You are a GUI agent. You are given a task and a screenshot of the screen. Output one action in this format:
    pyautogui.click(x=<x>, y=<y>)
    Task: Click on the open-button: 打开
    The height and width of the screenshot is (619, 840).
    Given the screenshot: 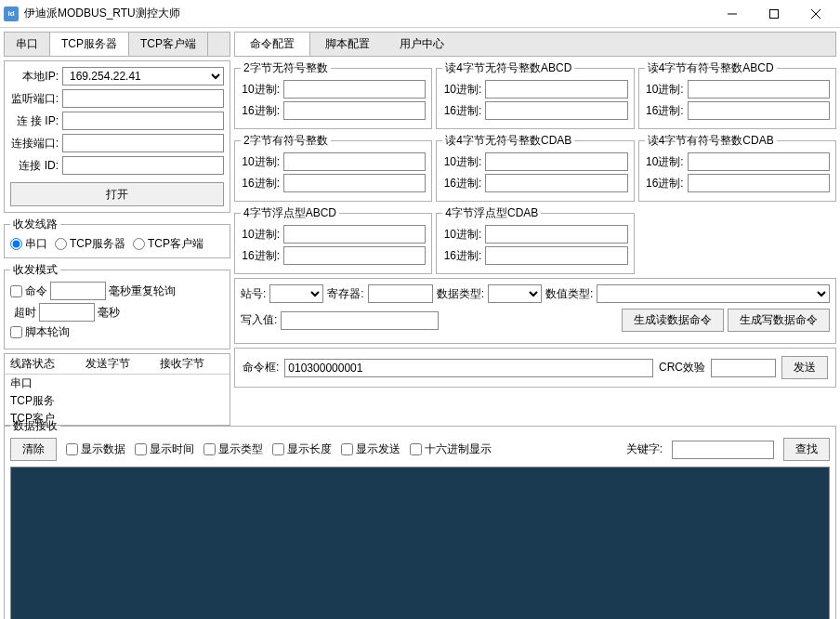 What is the action you would take?
    pyautogui.click(x=117, y=194)
    